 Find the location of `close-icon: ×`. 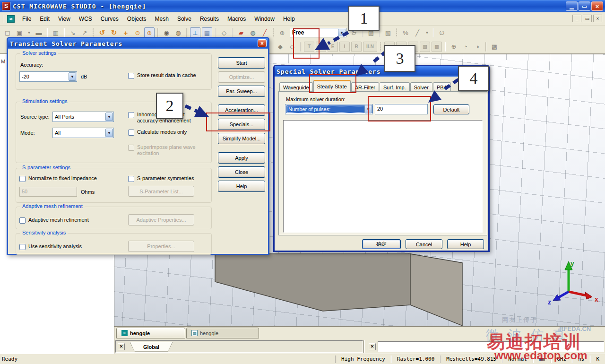

close-icon: × is located at coordinates (262, 43).